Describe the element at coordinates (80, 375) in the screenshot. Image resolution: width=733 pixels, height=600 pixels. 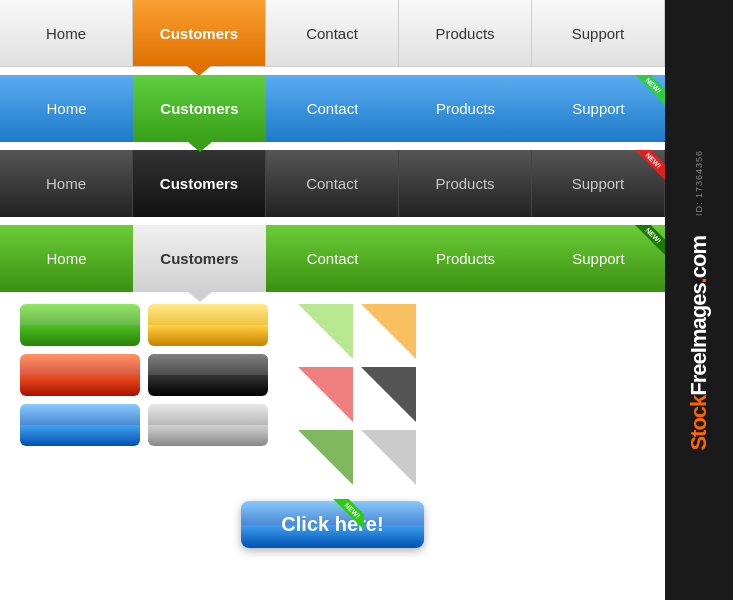
I see `btn-orange` at that location.